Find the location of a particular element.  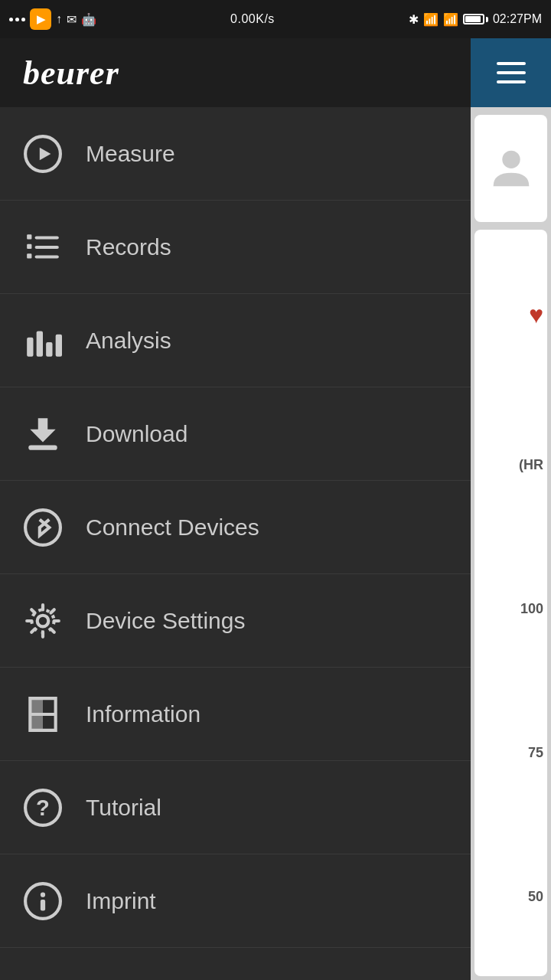

connect-devices-label: Connect Devices is located at coordinates (173, 528).